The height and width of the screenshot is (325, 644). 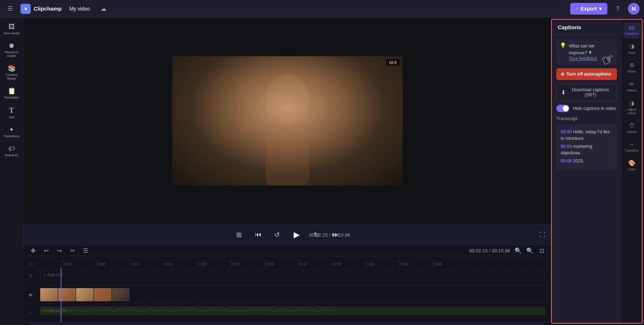 I want to click on video-container: 16:9 ›, so click(x=287, y=121).